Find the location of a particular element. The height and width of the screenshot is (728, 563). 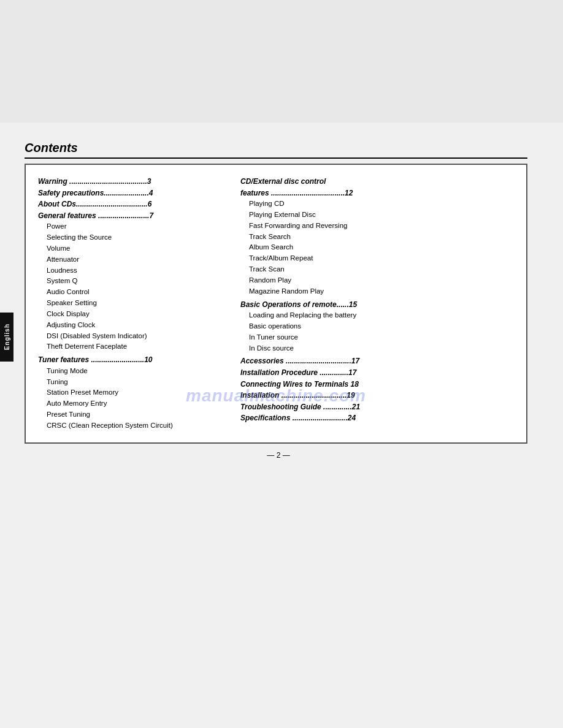

toc-entry: Specifications .........................… is located at coordinates (377, 418).